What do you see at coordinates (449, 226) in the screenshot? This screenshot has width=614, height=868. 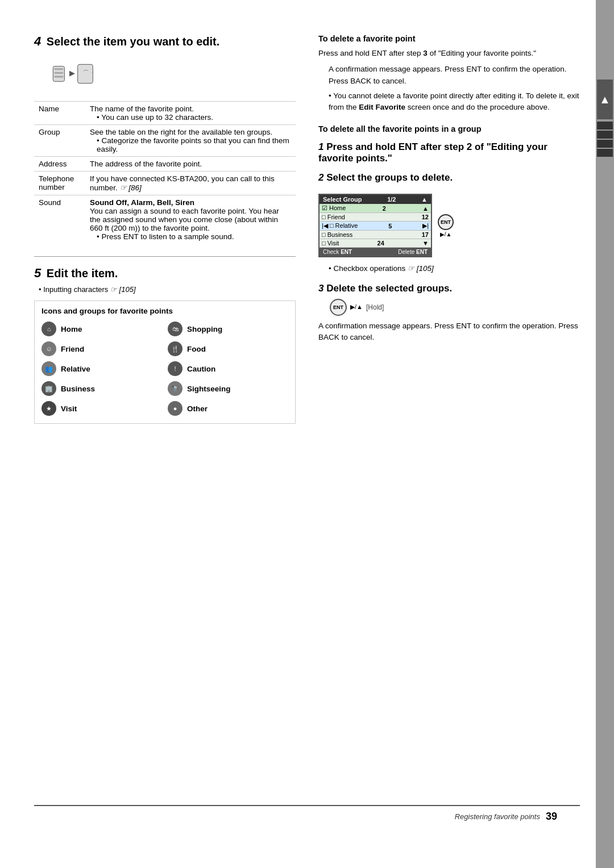 I see `screen-with-ent: Select Group 1/2 ▲ ☑ Home 2 ▲ □ Friend 1…` at bounding box center [449, 226].